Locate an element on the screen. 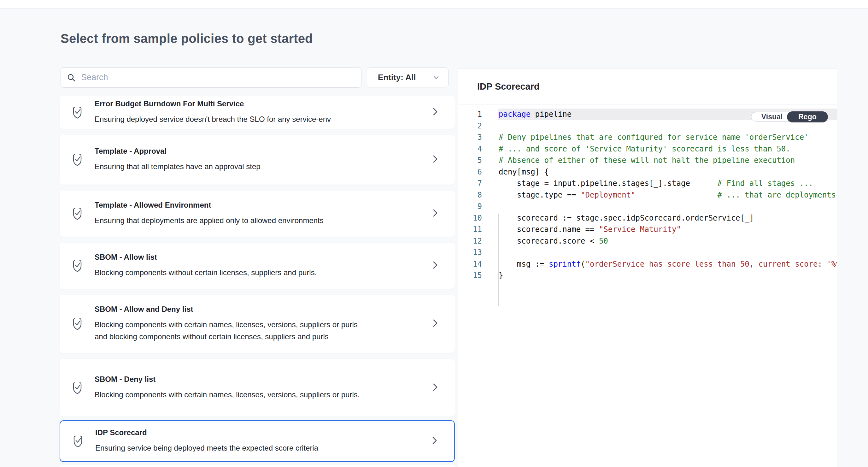  line-number: 11 is located at coordinates (473, 229).